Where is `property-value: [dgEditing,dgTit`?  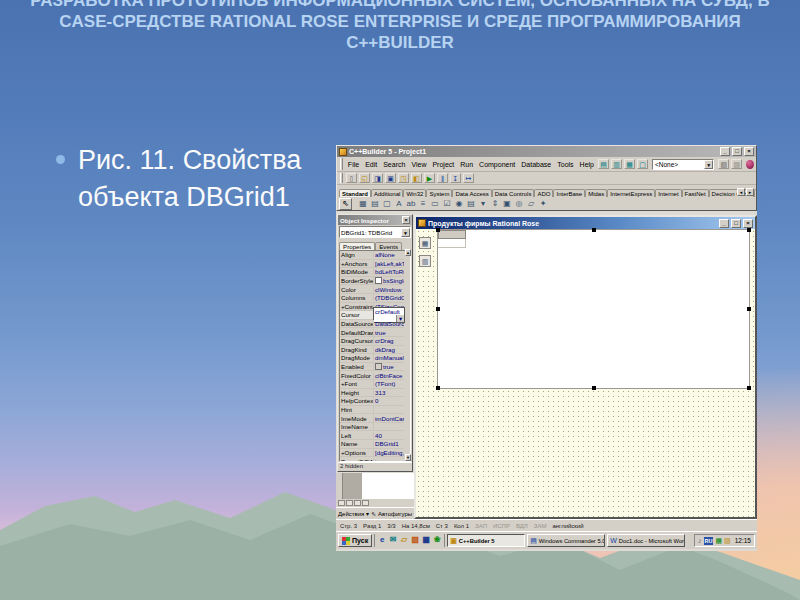
property-value: [dgEditing,dgTit is located at coordinates (389, 452).